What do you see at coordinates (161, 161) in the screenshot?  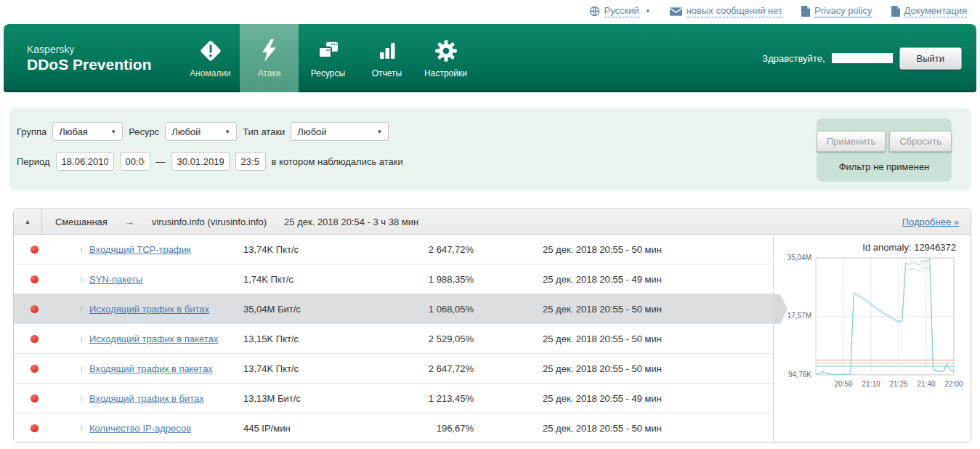 I see `period-dash: —` at bounding box center [161, 161].